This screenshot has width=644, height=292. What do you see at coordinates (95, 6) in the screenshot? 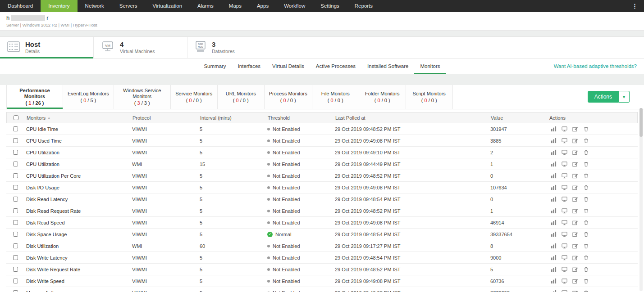
I see `nav-item-network: Network` at bounding box center [95, 6].